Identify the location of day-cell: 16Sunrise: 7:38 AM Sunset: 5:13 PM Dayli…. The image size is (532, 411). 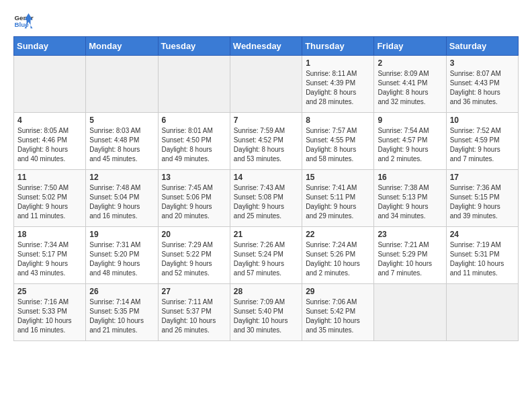
(410, 199).